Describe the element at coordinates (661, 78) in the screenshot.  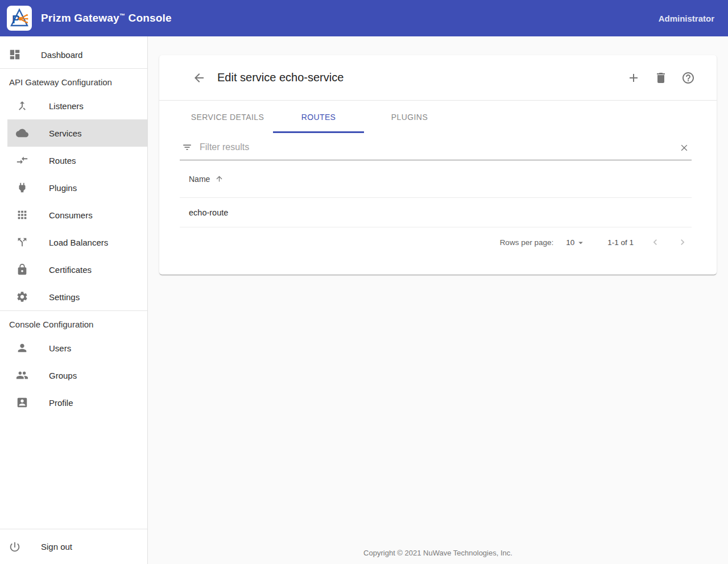
I see `delete-service-button` at that location.